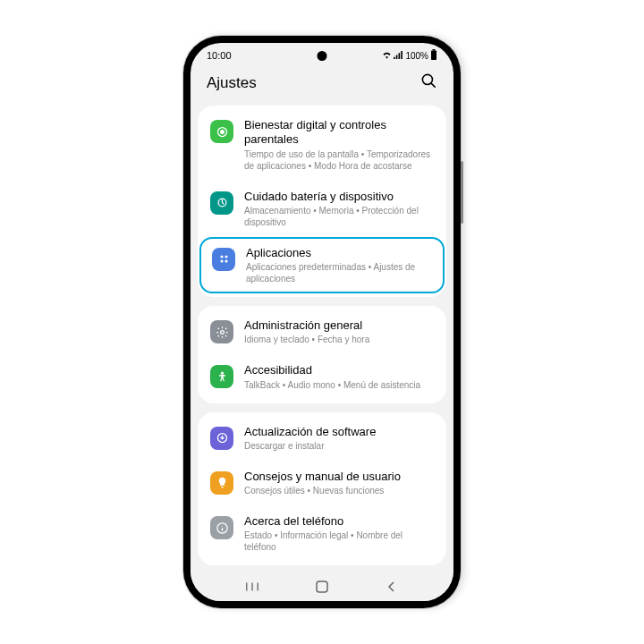 This screenshot has width=644, height=644. I want to click on settings-item: Consejos y manual de usuarioConsejos úti…, so click(322, 483).